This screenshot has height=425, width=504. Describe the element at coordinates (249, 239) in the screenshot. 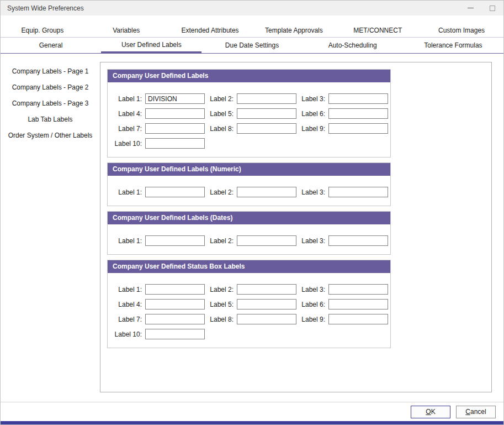

I see `field-grid: Label 1: Label 2: Label 3:` at that location.